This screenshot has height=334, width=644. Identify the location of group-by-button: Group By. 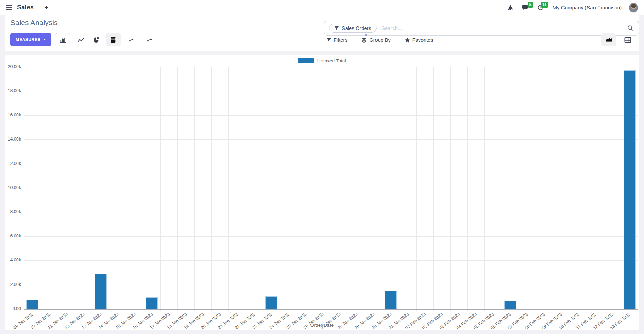
(376, 40).